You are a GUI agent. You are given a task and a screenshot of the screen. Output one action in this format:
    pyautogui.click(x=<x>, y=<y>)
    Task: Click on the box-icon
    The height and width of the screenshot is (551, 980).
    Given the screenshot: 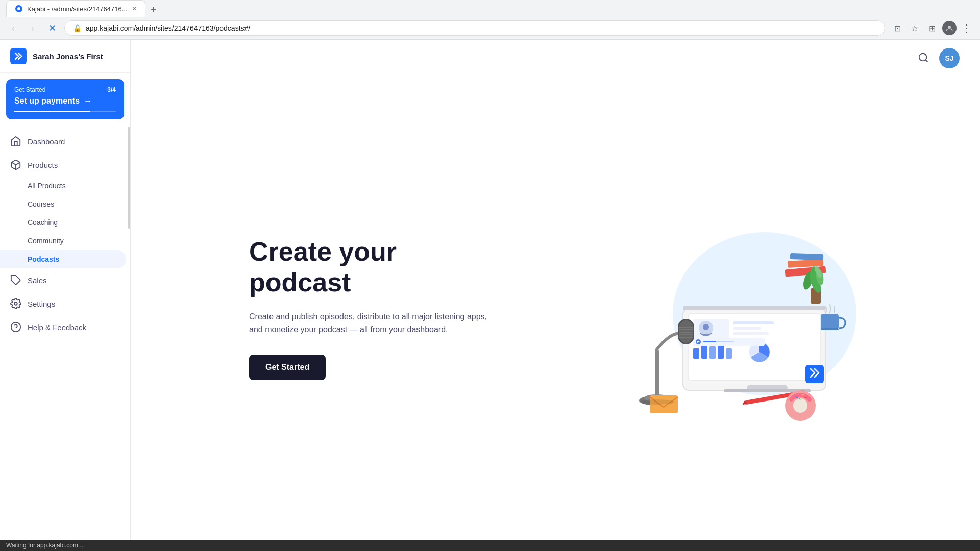 What is the action you would take?
    pyautogui.click(x=16, y=165)
    